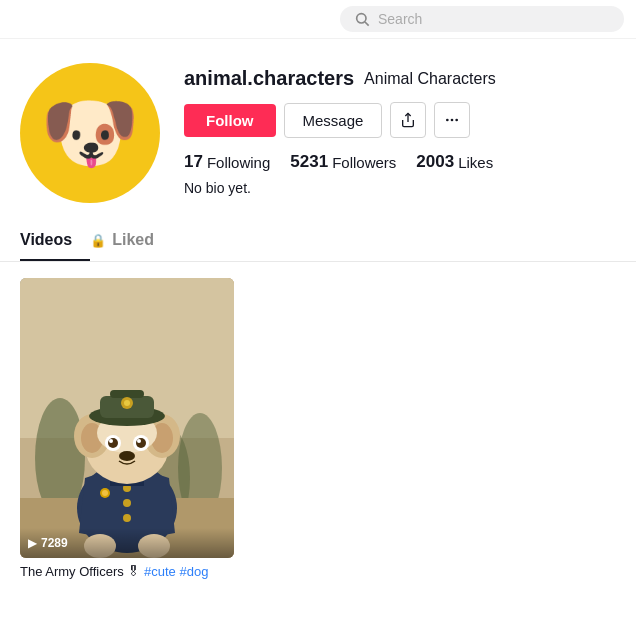 The image size is (636, 629). Describe the element at coordinates (127, 418) in the screenshot. I see `video-image` at that location.